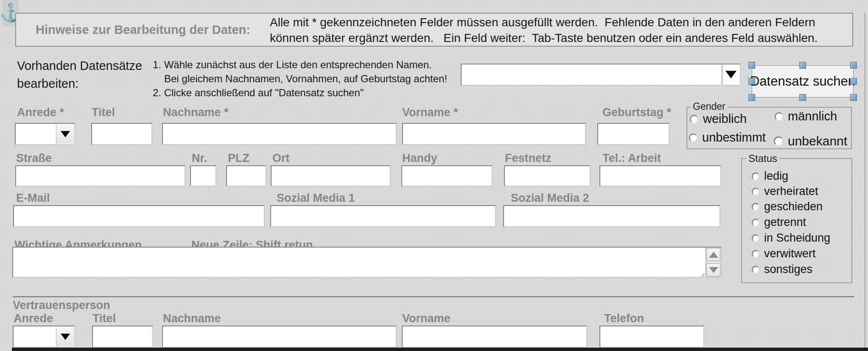 This screenshot has width=868, height=351. What do you see at coordinates (752, 98) in the screenshot?
I see `selection-handle-bottom-left` at bounding box center [752, 98].